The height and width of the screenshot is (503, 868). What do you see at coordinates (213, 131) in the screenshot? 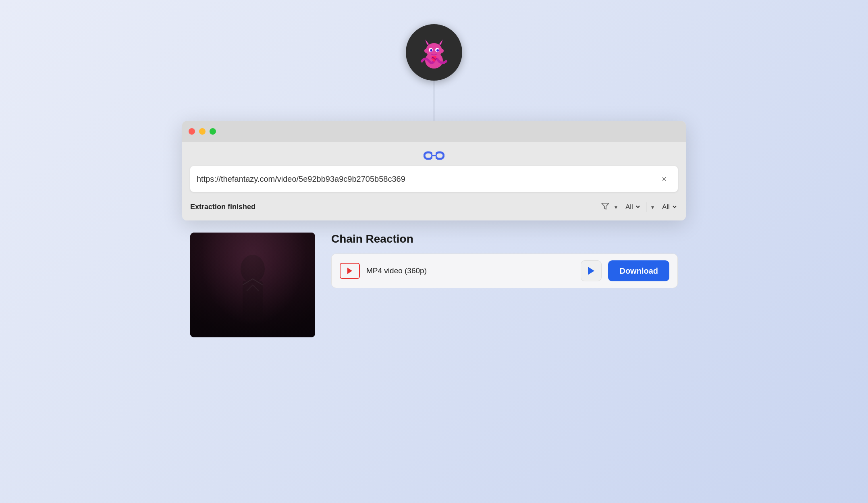
I see `maximize-button` at bounding box center [213, 131].